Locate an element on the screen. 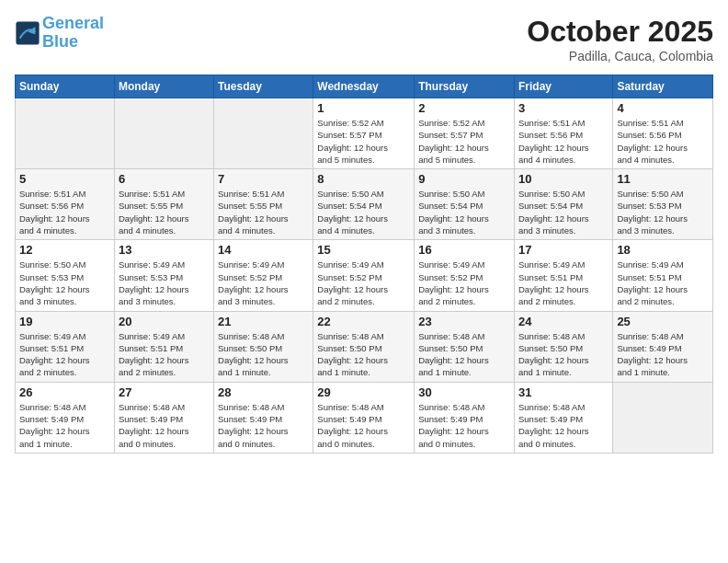  calendar-cell: 5Sunrise: 5:51 AM Sunset: 5:56 PM Daylig… is located at coordinates (65, 204).